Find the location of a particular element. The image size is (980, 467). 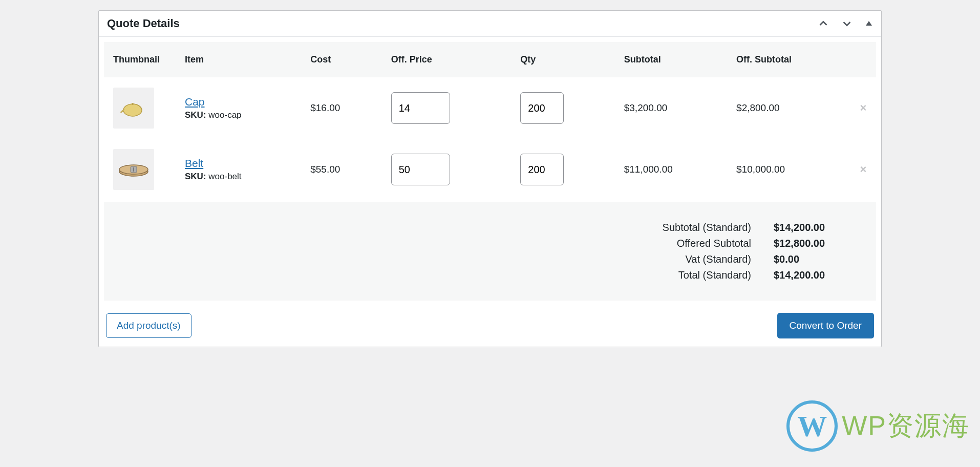

totals-value: $0.00 is located at coordinates (815, 259).